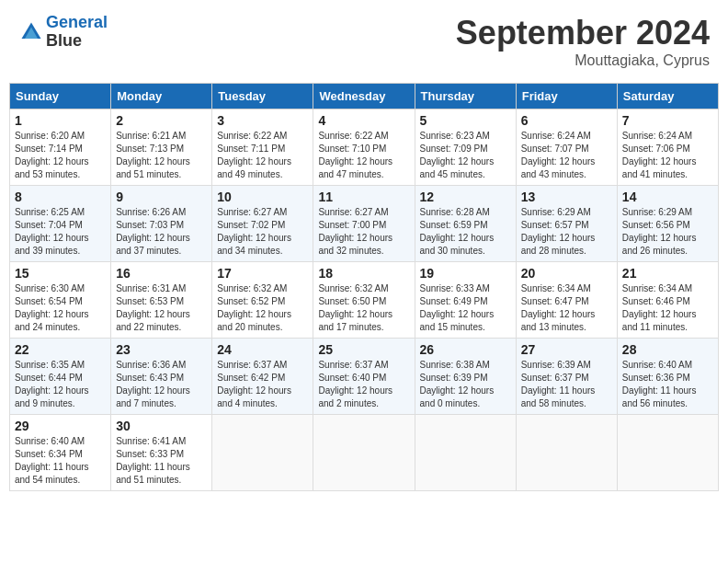  Describe the element at coordinates (61, 197) in the screenshot. I see `day-number: 8` at that location.